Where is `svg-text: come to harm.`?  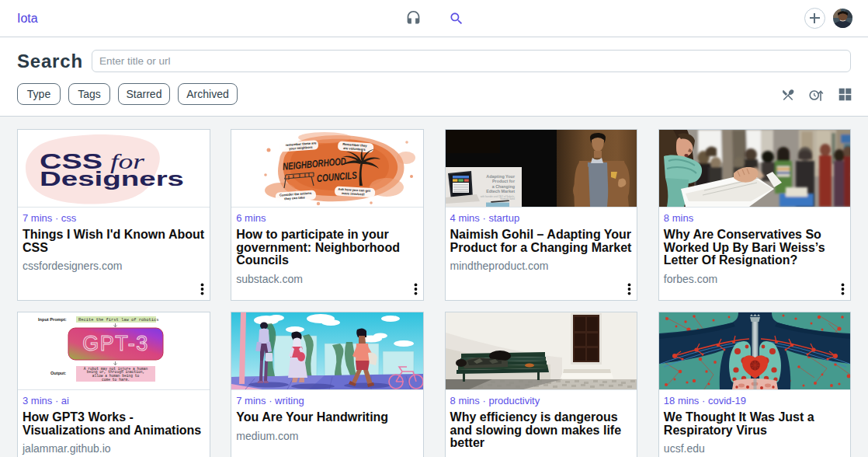
svg-text: come to harm. is located at coordinates (116, 379).